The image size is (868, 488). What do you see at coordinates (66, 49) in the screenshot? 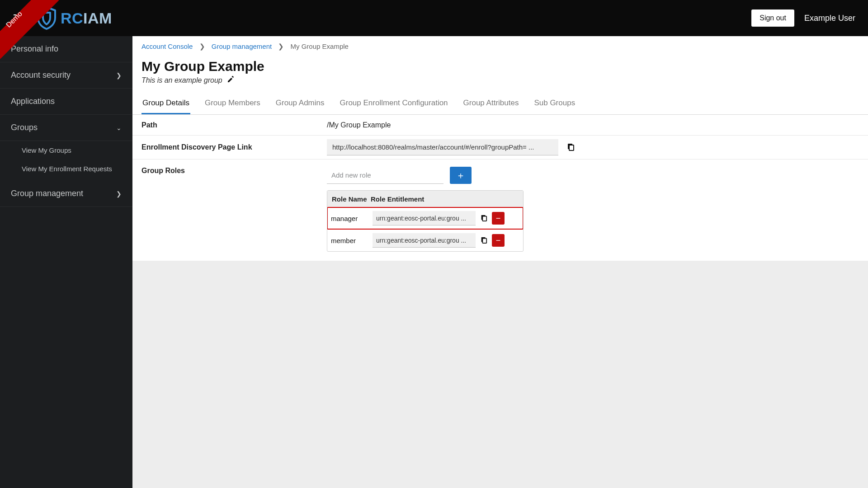
I see `sidebar-item-personal-info: Personal info` at bounding box center [66, 49].